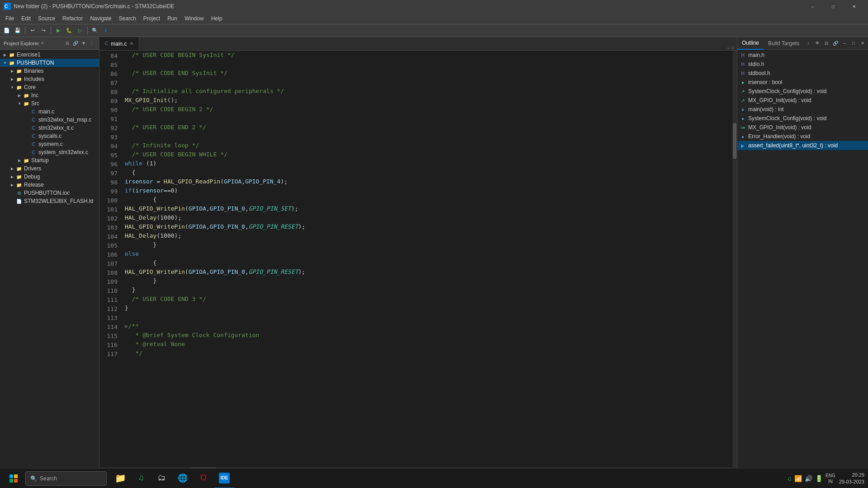 This screenshot has width=868, height=488. I want to click on tray-lang: ENG IN, so click(830, 479).